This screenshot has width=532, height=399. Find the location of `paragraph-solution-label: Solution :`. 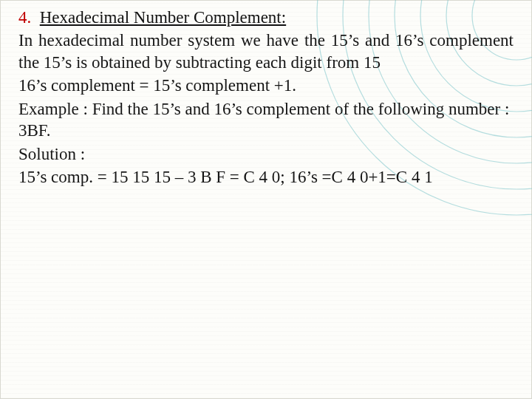

paragraph-solution-label: Solution : is located at coordinates (266, 154).